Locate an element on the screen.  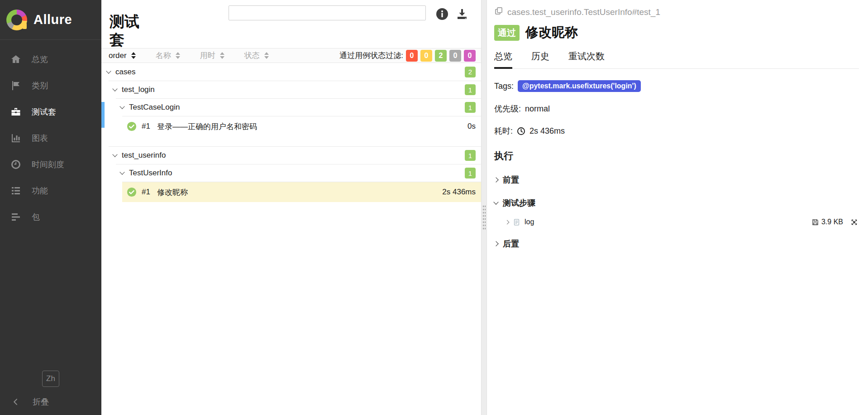
sort-label: 用时 is located at coordinates (208, 55).